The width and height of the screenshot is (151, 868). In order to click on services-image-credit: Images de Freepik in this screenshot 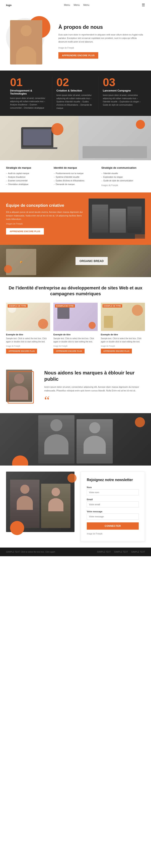, I will do `click(123, 185)`.